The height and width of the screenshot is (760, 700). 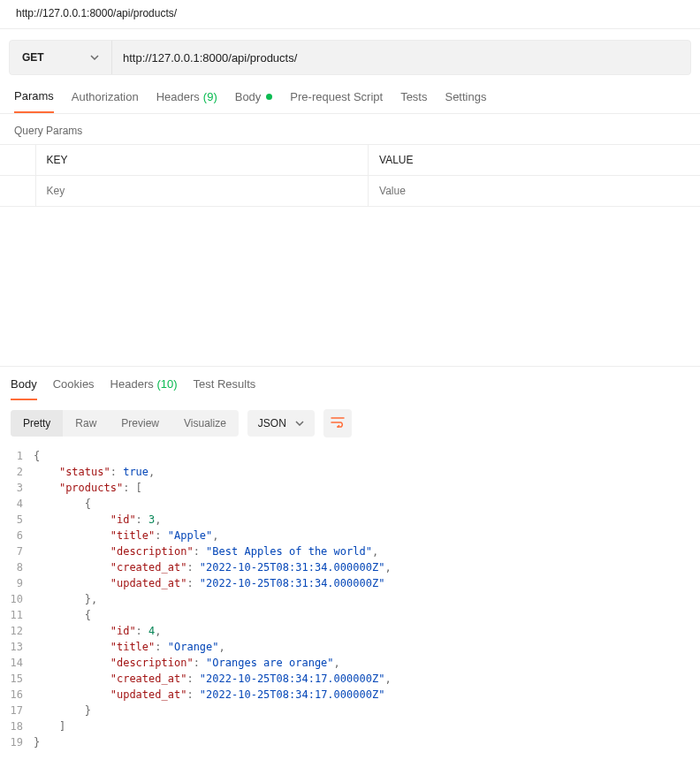 What do you see at coordinates (210, 97) in the screenshot?
I see `headers-count: (9)` at bounding box center [210, 97].